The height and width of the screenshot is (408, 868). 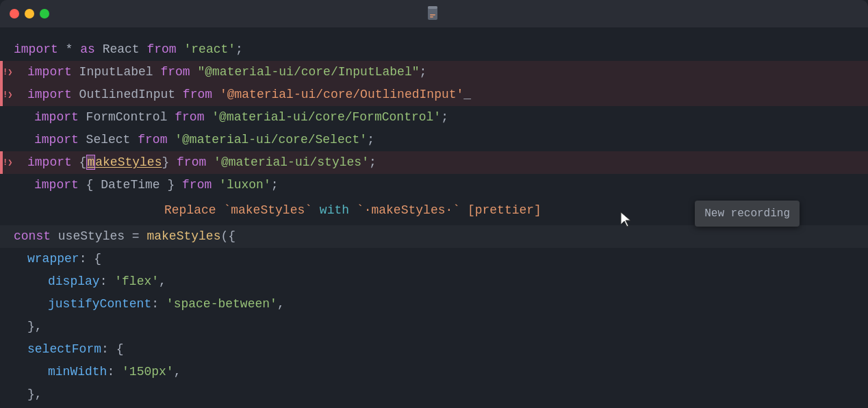 What do you see at coordinates (434, 304) in the screenshot?
I see `code-line-12: justifyContent: 'space-between',` at bounding box center [434, 304].